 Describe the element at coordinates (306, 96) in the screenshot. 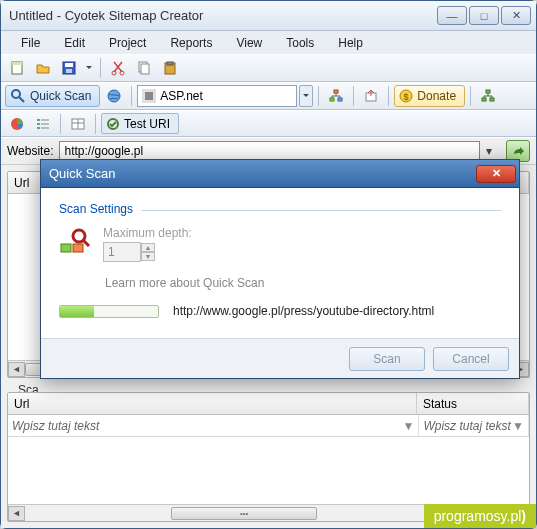

I see `address-dropdown-icon` at that location.